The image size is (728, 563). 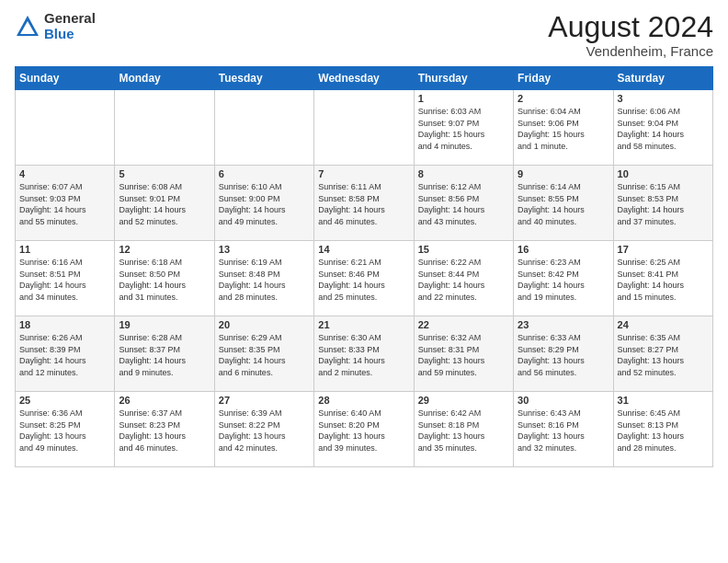 I want to click on day-number: 16, so click(x=563, y=249).